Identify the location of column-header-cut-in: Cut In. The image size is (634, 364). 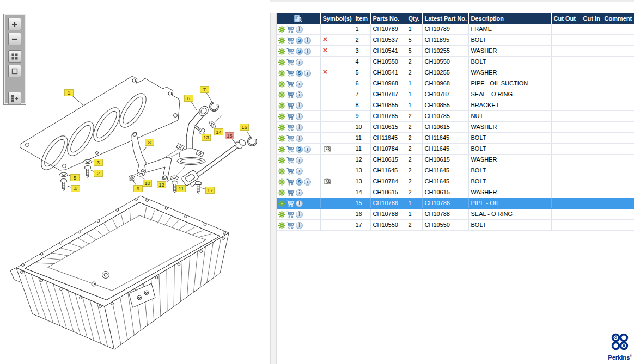
(592, 18).